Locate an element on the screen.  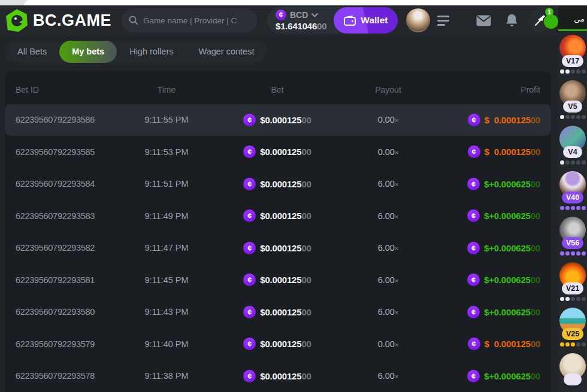
table-row: 62239560792293582 9:11:47 PM ¢$0.0001250… is located at coordinates (278, 248).